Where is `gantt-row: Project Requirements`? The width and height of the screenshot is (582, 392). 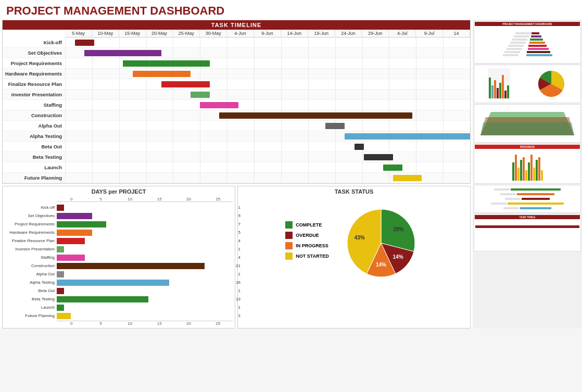
gantt-row: Project Requirements is located at coordinates (236, 64).